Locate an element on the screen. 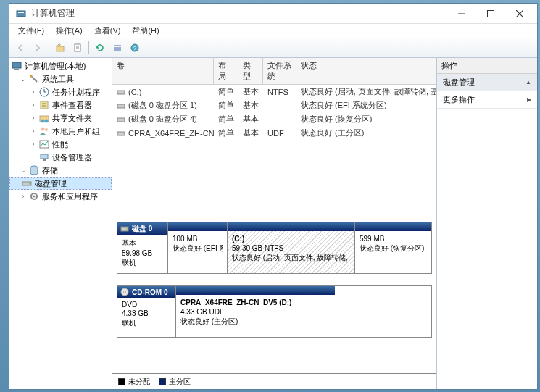  cell-fs: NTFS is located at coordinates (280, 91).